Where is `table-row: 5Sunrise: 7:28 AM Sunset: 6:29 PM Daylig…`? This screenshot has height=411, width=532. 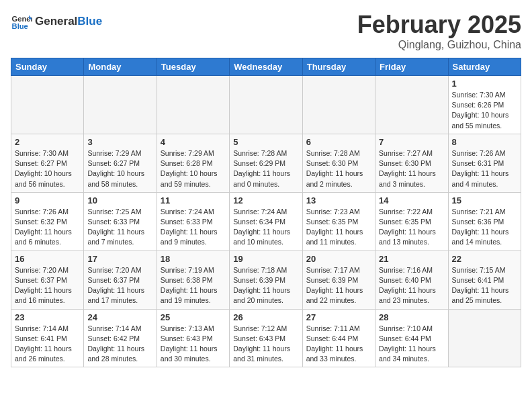
table-row: 5Sunrise: 7:28 AM Sunset: 6:29 PM Daylig… is located at coordinates (266, 163).